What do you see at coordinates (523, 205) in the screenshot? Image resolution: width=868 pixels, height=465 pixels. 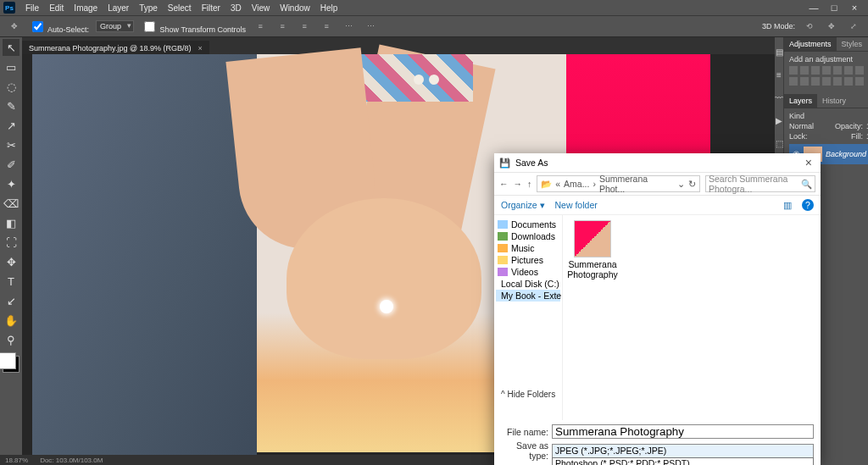 I see `organize-button: Organize ▾` at bounding box center [523, 205].